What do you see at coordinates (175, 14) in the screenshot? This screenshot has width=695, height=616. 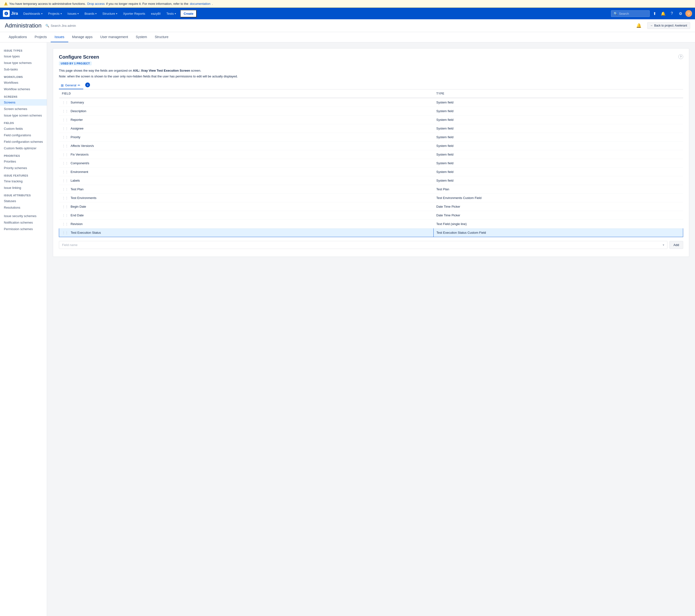 I see `tests-chevron-icon: ▾` at bounding box center [175, 14].